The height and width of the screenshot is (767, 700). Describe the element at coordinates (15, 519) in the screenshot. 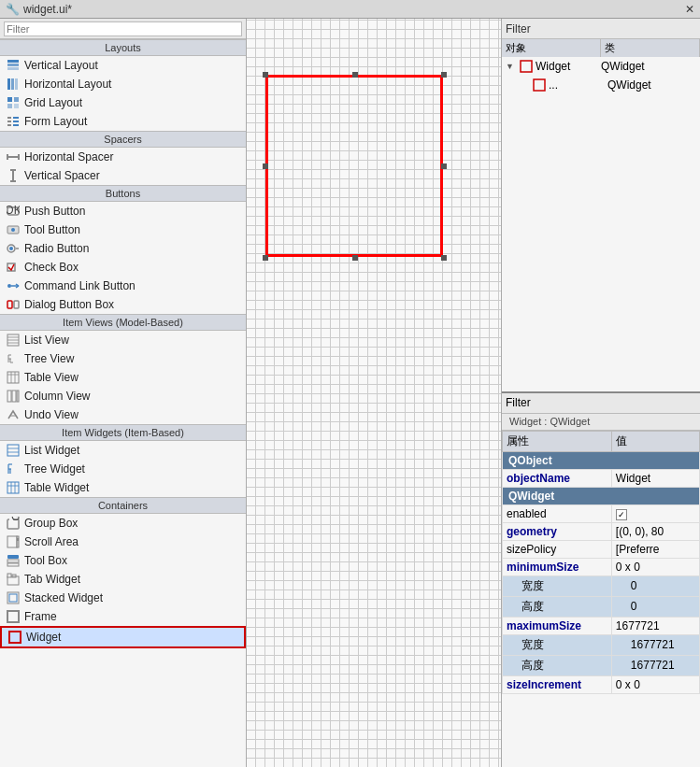

I see `svg-text: GB` at that location.